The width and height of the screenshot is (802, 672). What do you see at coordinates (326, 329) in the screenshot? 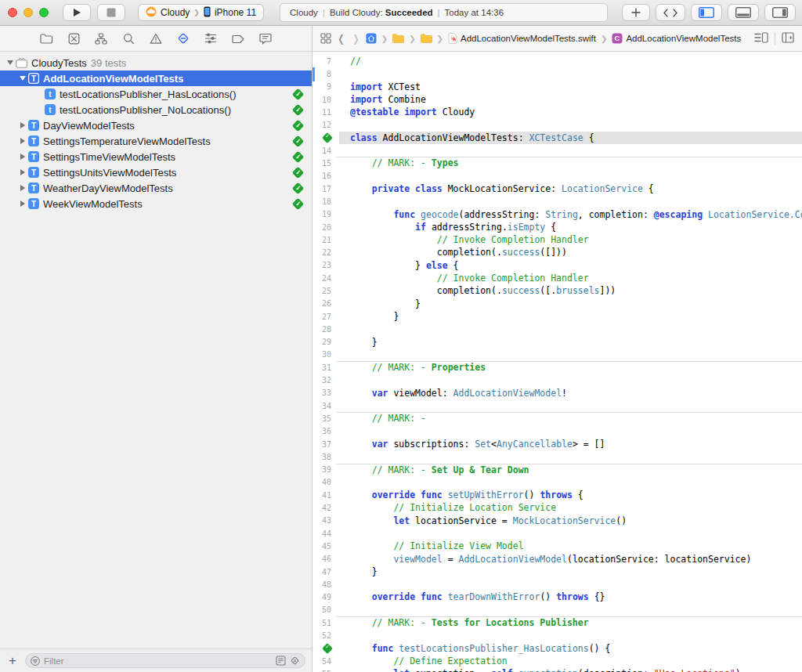
I see `gutter: 28` at bounding box center [326, 329].